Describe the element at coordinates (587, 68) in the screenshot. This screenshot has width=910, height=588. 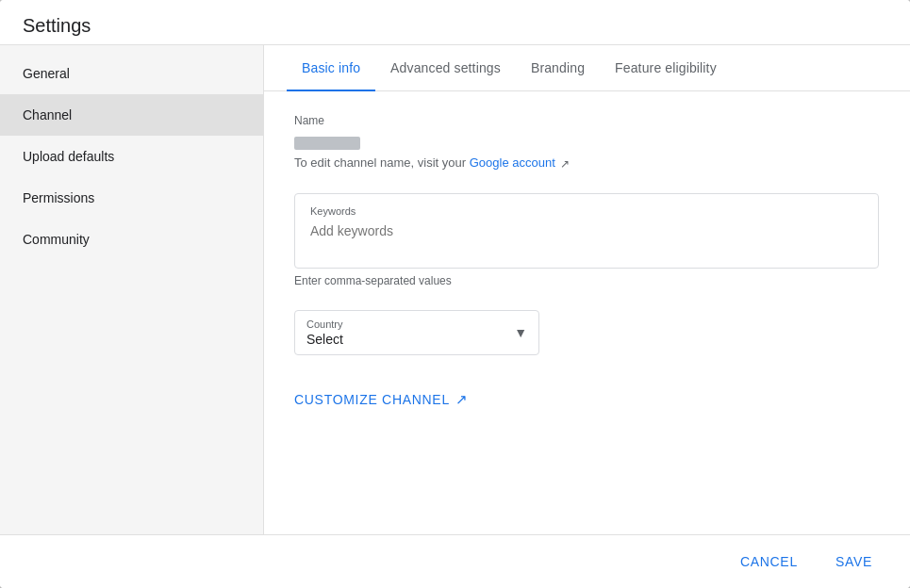
I see `tabs-bar: Basic info Advanced settings Branding Fe…` at that location.